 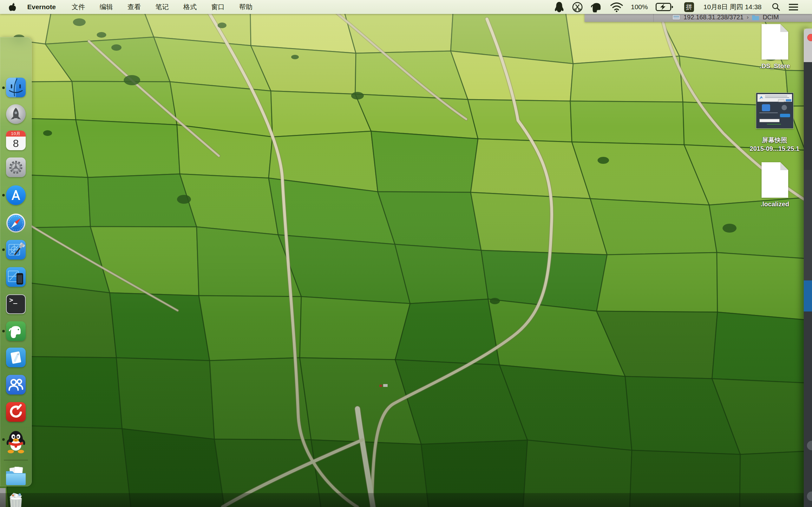 What do you see at coordinates (16, 223) in the screenshot?
I see `dock-safari-icon` at bounding box center [16, 223].